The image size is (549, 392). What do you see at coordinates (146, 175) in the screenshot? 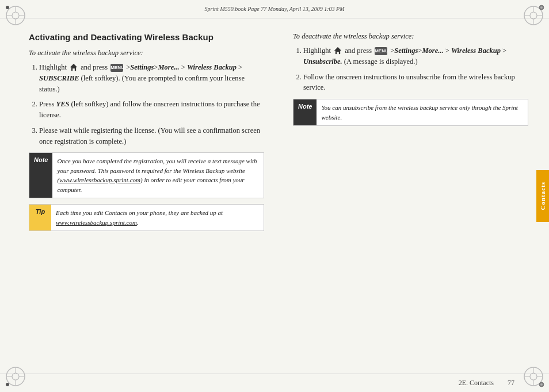
I see `left-note-box: Note Once you have completed the registr…` at bounding box center [146, 175].